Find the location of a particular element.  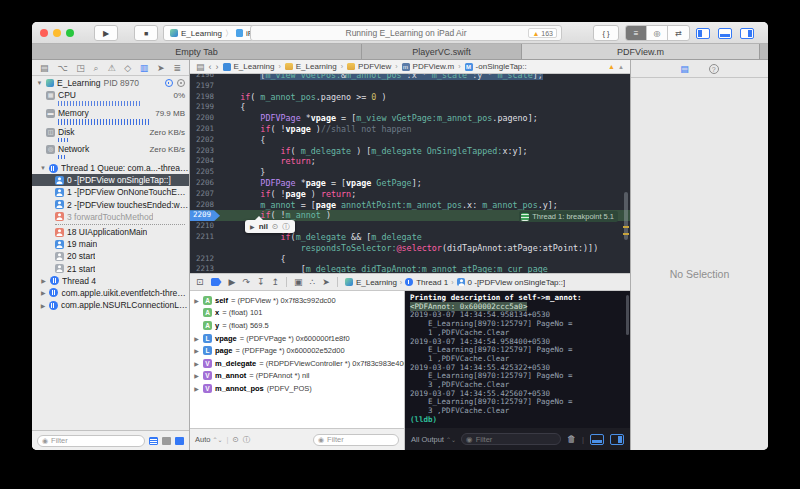

tab-pdfview-m: PDFView.m is located at coordinates (641, 52).